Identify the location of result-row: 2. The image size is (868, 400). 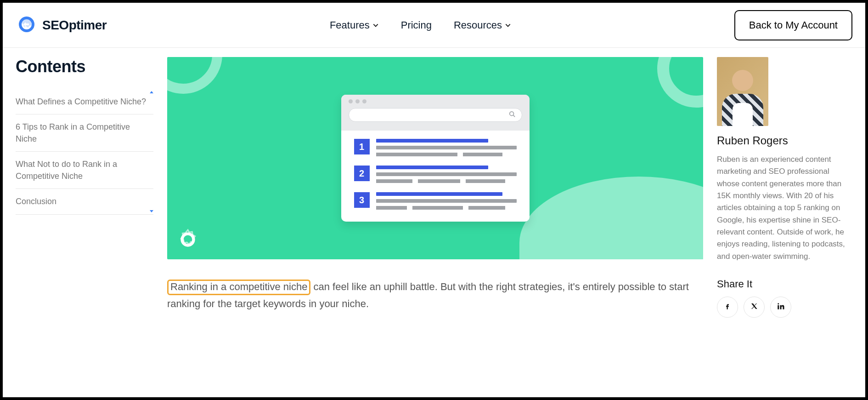
(435, 174).